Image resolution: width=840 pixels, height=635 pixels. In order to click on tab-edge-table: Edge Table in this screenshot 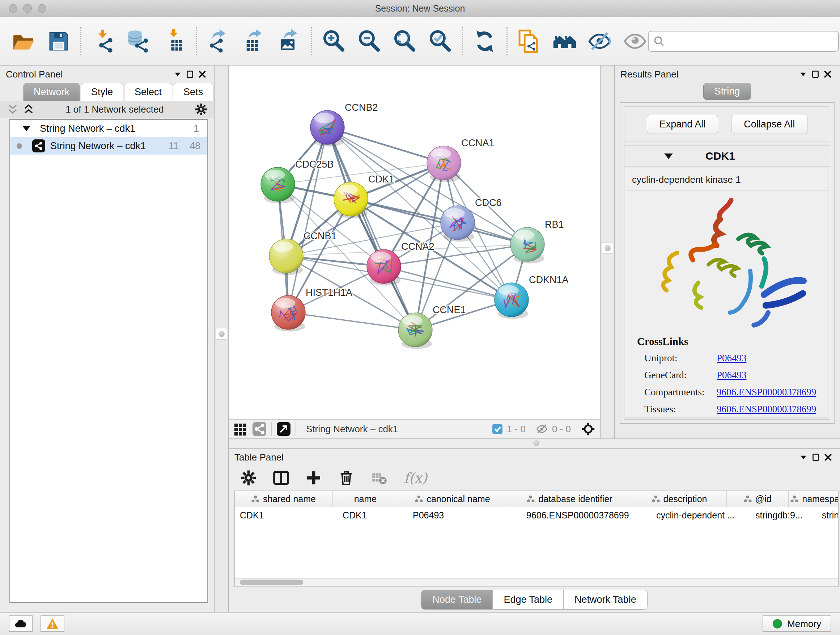, I will do `click(528, 600)`.